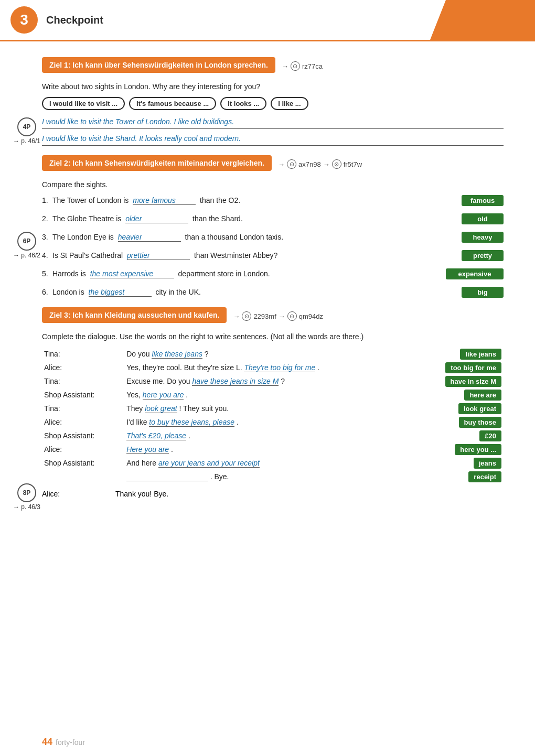 This screenshot has width=535, height=756. Describe the element at coordinates (265, 408) in the screenshot. I see `dialogue-text-4: They look great ! They suit you.` at that location.